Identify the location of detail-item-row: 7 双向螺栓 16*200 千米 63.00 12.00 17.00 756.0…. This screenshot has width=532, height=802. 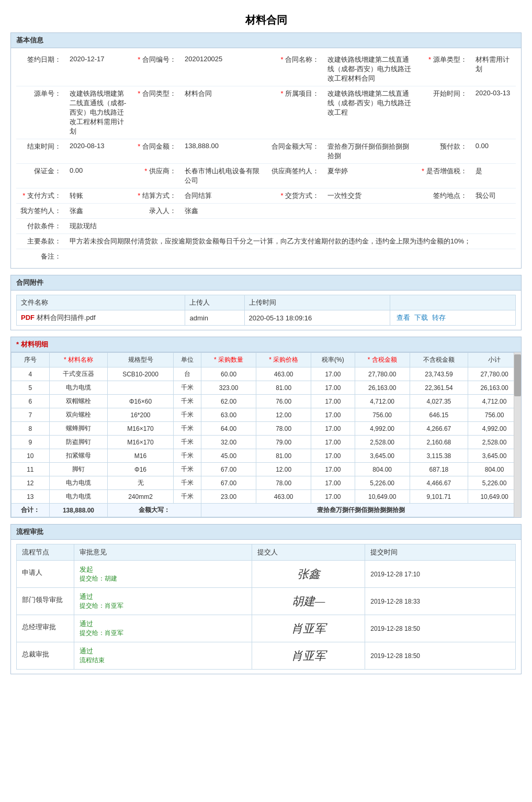
(266, 415).